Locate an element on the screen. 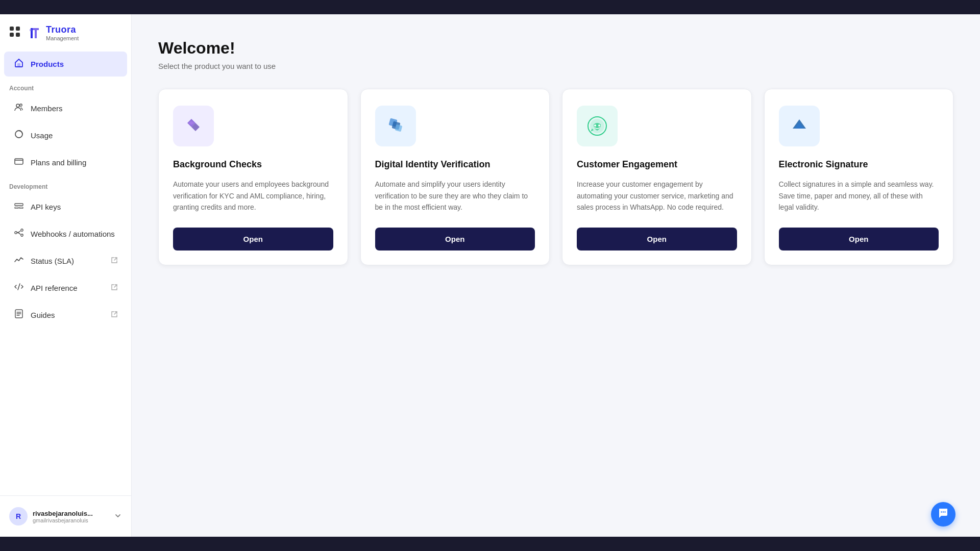  background-checks-title: Background Checks is located at coordinates (253, 164).